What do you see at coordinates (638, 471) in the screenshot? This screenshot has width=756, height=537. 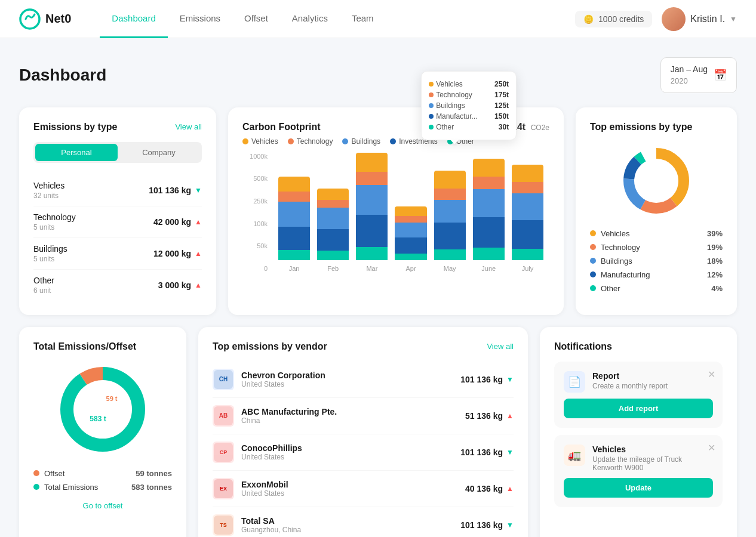 I see `notif-vehicle: ✕ 🚛 Vehicles Update the mileage of Truck…` at bounding box center [638, 471].